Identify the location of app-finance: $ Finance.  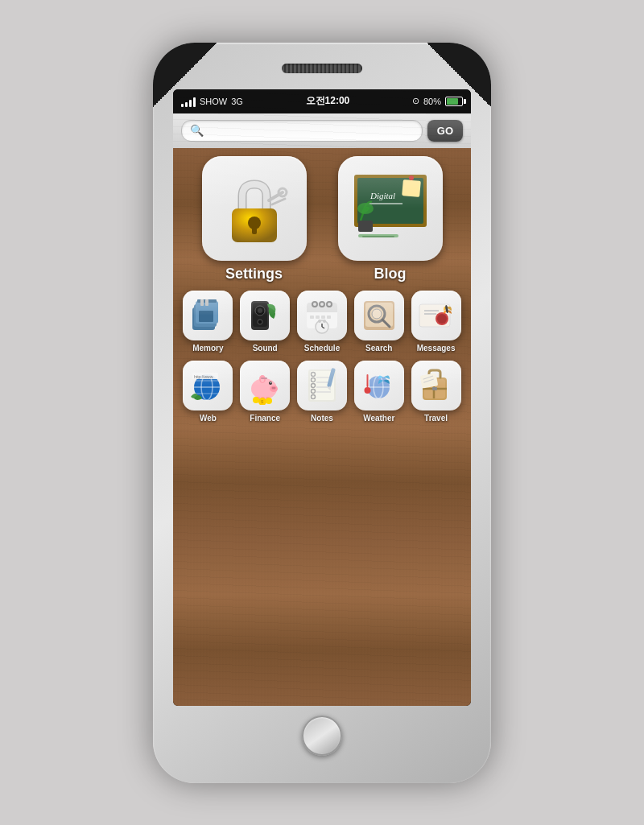
(265, 391).